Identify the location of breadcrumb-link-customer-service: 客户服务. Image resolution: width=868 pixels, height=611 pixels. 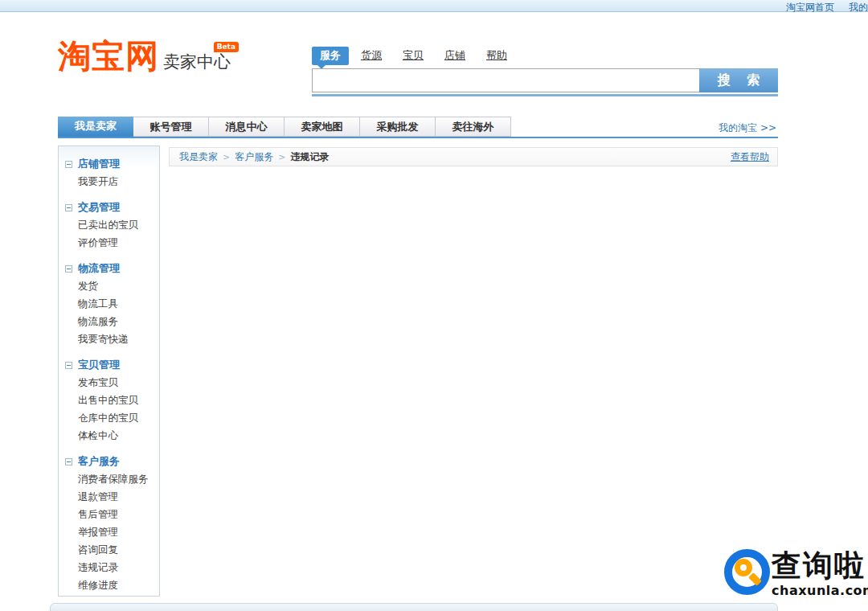
(254, 158).